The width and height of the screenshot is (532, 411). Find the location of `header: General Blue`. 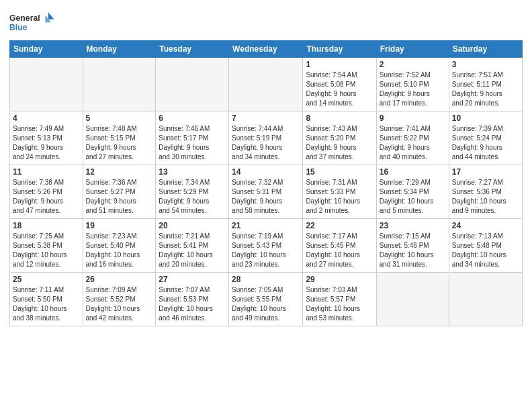

header: General Blue is located at coordinates (266, 21).